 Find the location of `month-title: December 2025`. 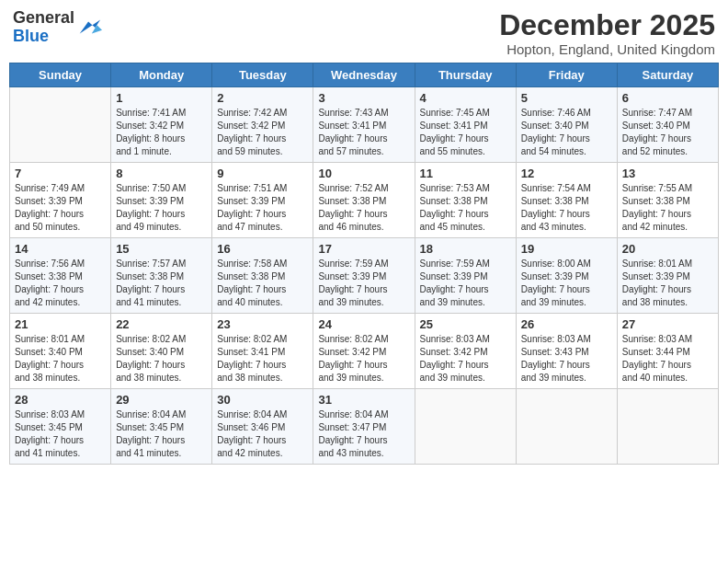

month-title: December 2025 is located at coordinates (607, 26).